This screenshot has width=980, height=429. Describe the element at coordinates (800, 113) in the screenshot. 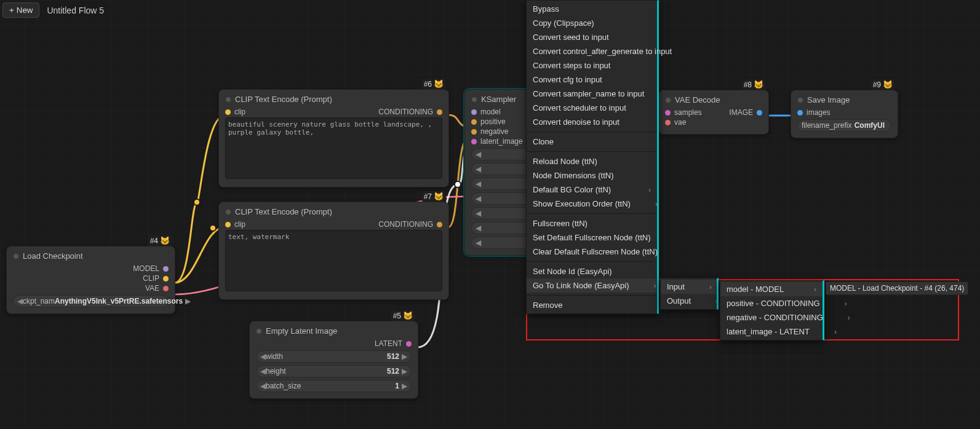

I see `port-images-in` at that location.